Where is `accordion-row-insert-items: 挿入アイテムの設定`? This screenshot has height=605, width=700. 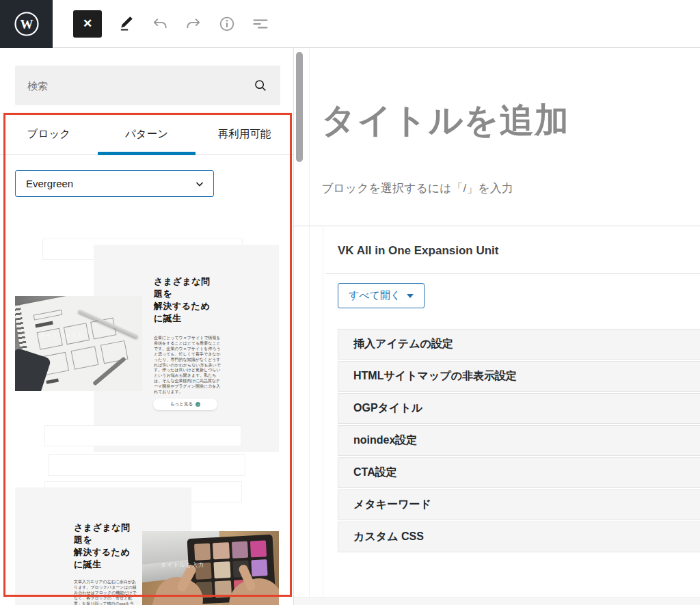
accordion-row-insert-items: 挿入アイテムの設定 is located at coordinates (519, 345).